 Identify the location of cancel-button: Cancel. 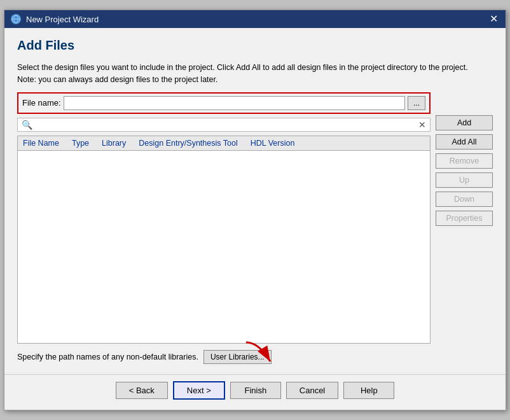
(312, 391).